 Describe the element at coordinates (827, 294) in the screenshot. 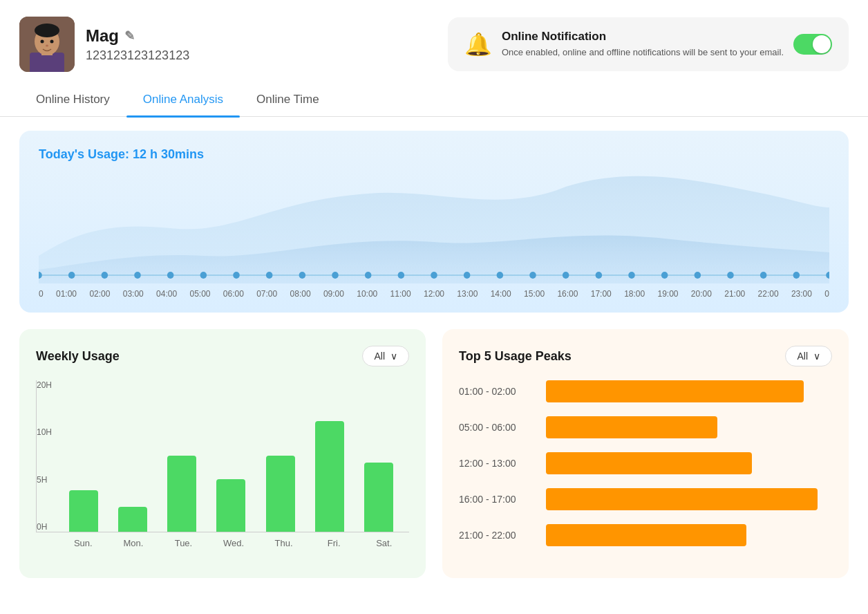

I see `time-label: 0` at that location.